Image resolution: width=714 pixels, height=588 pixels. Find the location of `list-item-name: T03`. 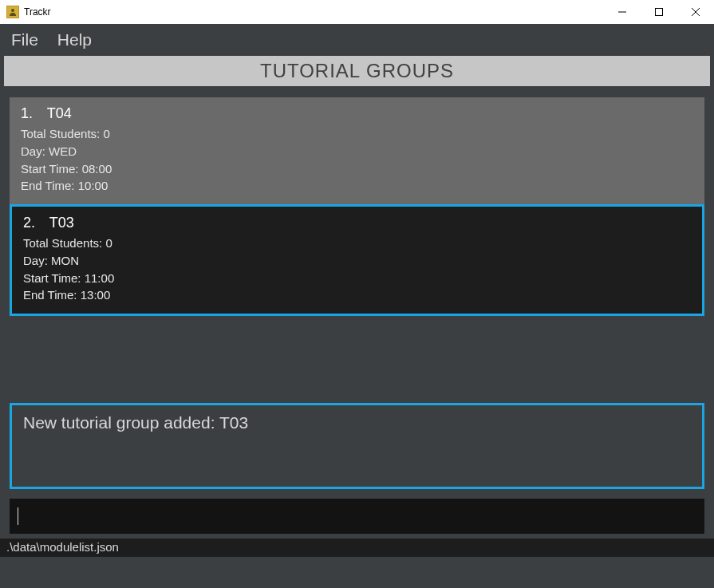

list-item-name: T03 is located at coordinates (62, 223).